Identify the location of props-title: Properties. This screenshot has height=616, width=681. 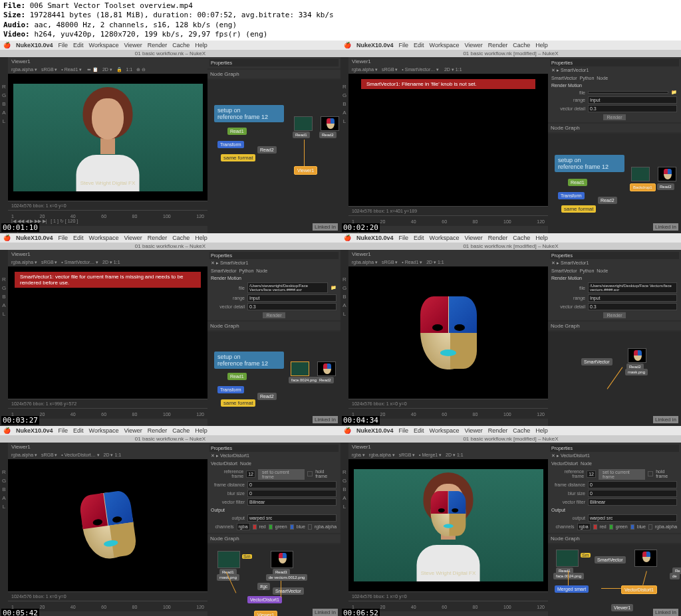
(274, 62).